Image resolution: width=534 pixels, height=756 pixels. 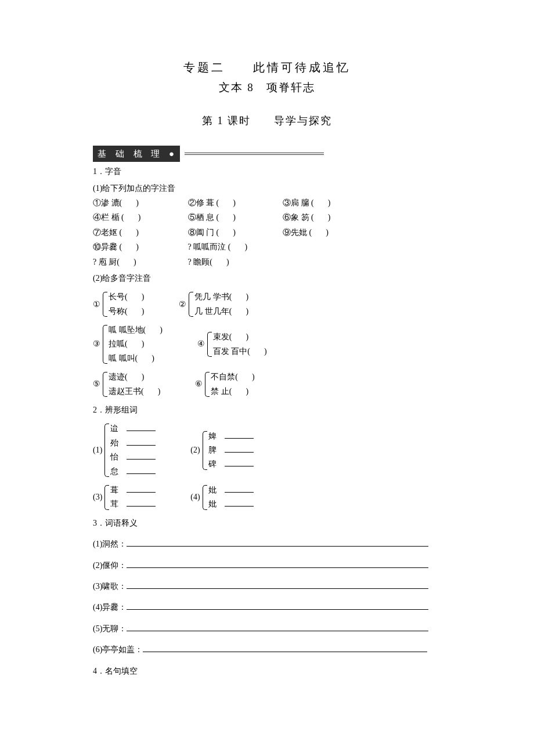 What do you see at coordinates (223, 377) in the screenshot?
I see `poly-item: 不自禁` at bounding box center [223, 377].